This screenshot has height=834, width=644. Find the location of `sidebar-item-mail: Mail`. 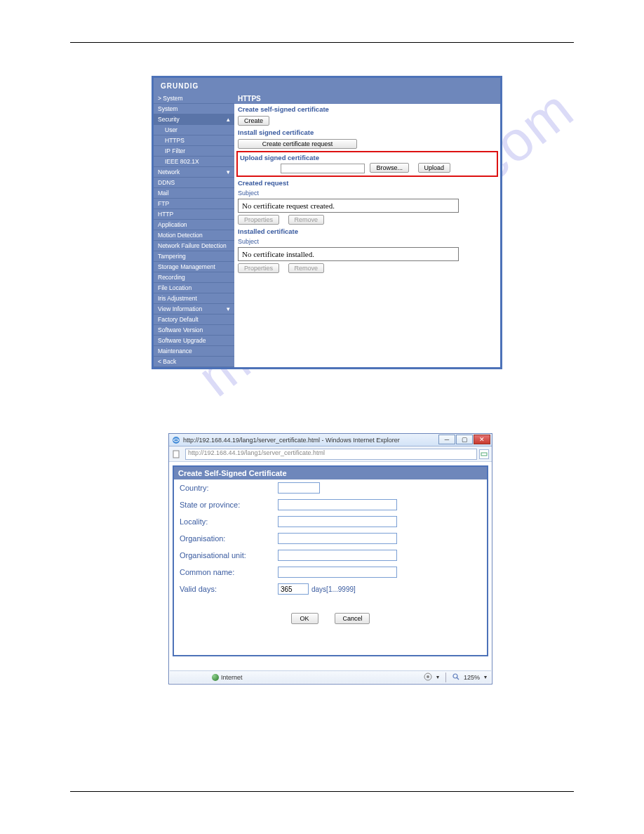

sidebar-item-mail: Mail is located at coordinates (194, 194).